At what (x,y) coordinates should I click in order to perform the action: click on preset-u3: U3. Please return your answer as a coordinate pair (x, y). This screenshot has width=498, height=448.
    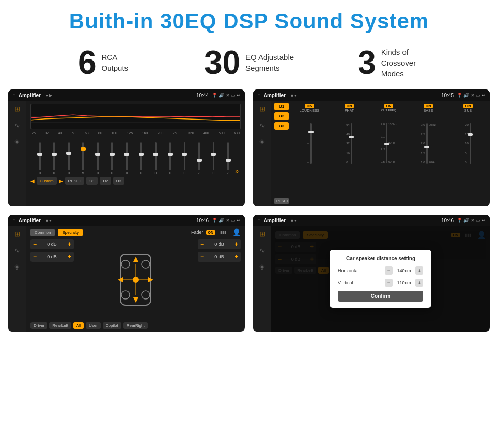
    Looking at the image, I should click on (282, 126).